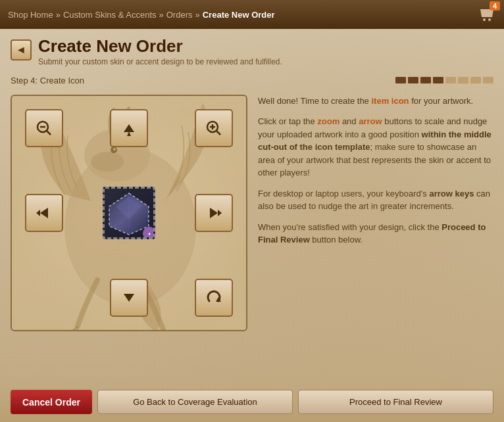 The height and width of the screenshot is (422, 504). What do you see at coordinates (47, 80) in the screenshot?
I see `step-label: Step 4: Create Icon` at bounding box center [47, 80].